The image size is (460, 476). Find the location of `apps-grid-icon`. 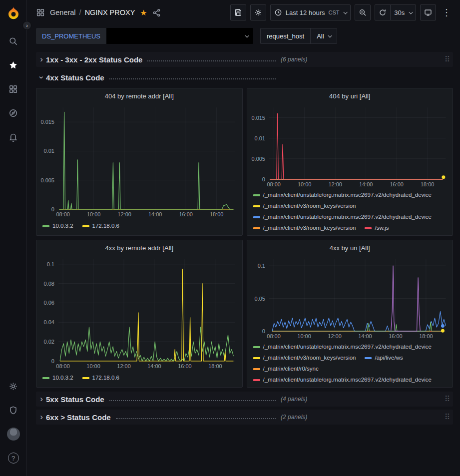

apps-grid-icon is located at coordinates (13, 89).